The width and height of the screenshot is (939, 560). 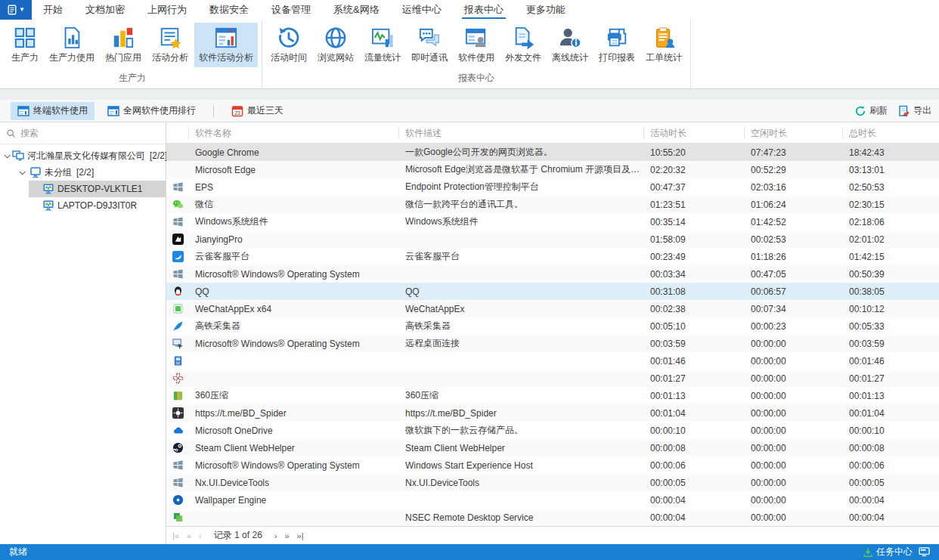 What do you see at coordinates (553, 378) in the screenshot?
I see `table-row: 00:01:2700:00:0000:01:27` at bounding box center [553, 378].